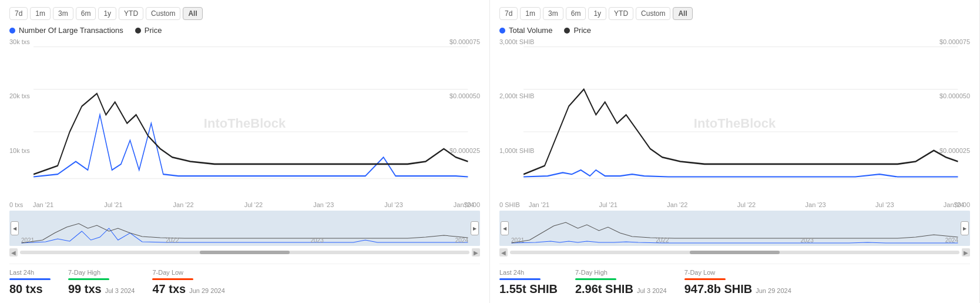 Image resolution: width=980 pixels, height=303 pixels. Describe the element at coordinates (131, 14) in the screenshot. I see `btn-ytd-1: YTD` at that location.